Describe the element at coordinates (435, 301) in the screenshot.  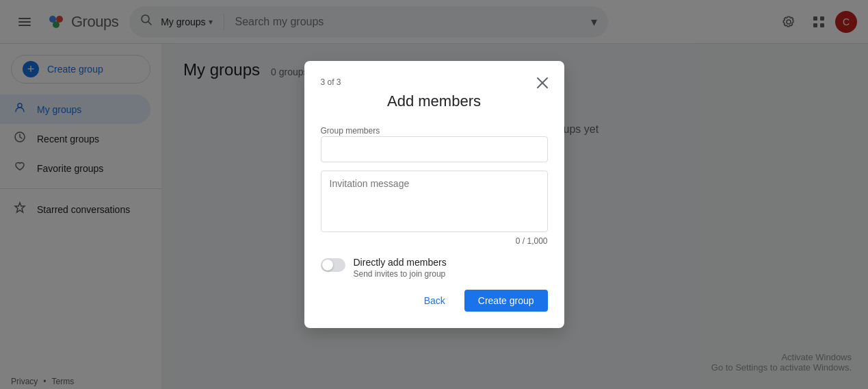
I see `back-button: Back` at that location.